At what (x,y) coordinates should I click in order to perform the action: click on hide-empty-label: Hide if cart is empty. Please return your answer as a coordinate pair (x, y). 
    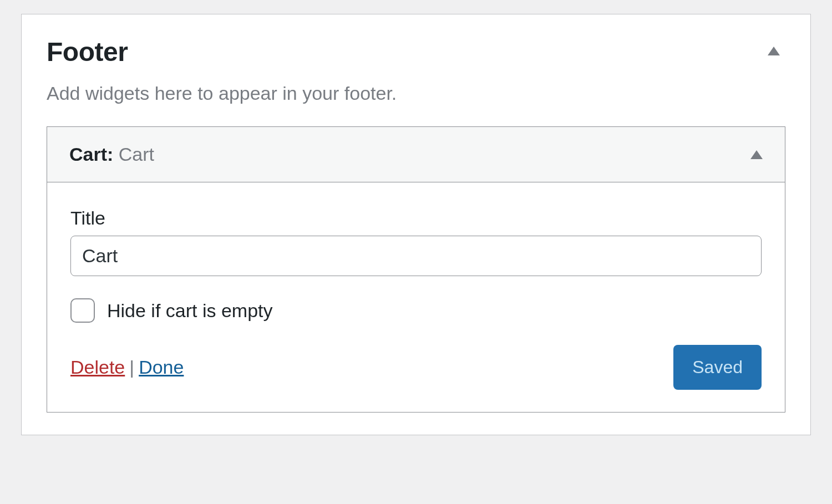
    Looking at the image, I should click on (190, 310).